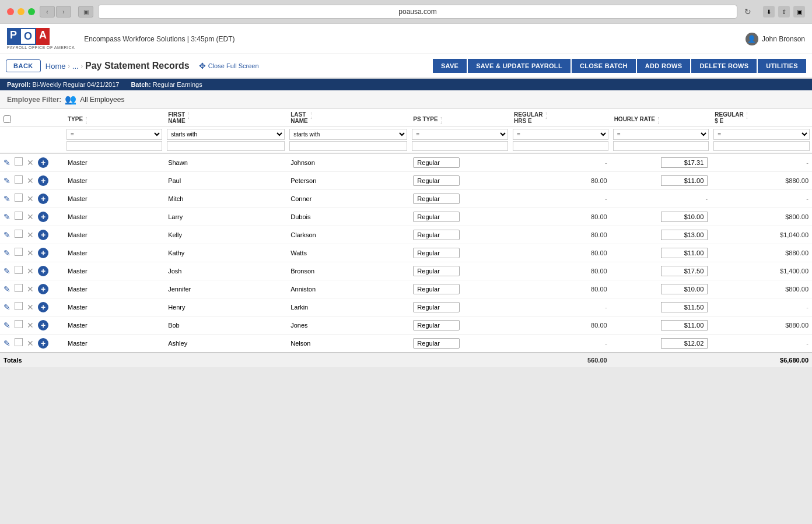  What do you see at coordinates (450, 66) in the screenshot?
I see `save-button: SAVE` at bounding box center [450, 66].